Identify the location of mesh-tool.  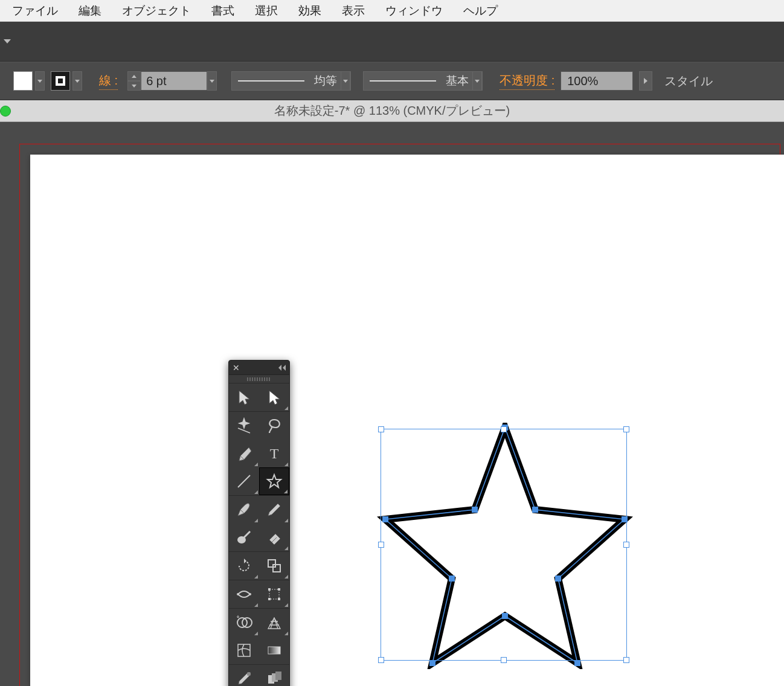
(244, 650).